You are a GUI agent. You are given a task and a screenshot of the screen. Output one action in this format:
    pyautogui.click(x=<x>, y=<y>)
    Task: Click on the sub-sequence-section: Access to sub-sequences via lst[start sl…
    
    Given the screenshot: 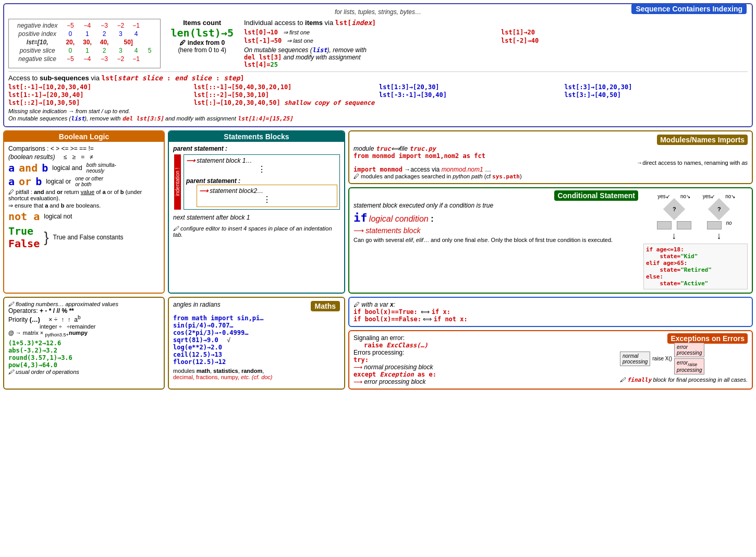 What is the action you would take?
    pyautogui.click(x=378, y=97)
    